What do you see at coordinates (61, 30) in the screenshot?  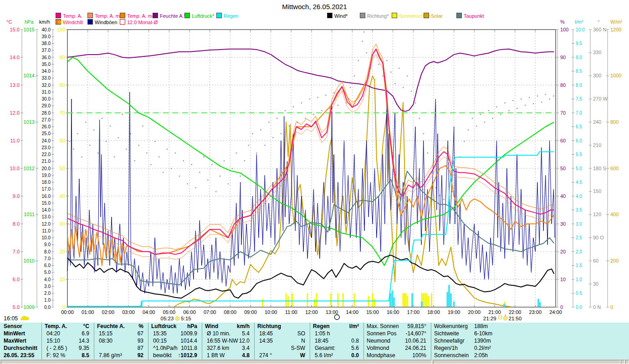 I see `axis-label: 100` at bounding box center [61, 30].